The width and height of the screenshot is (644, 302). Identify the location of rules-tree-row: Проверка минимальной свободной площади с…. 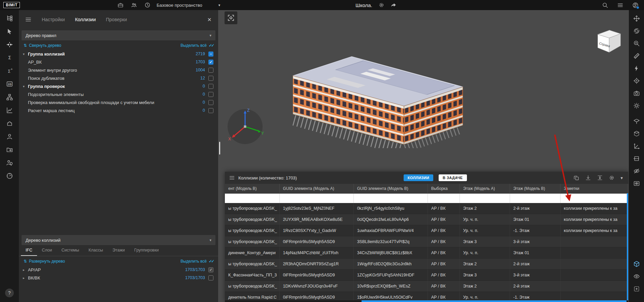
(118, 102).